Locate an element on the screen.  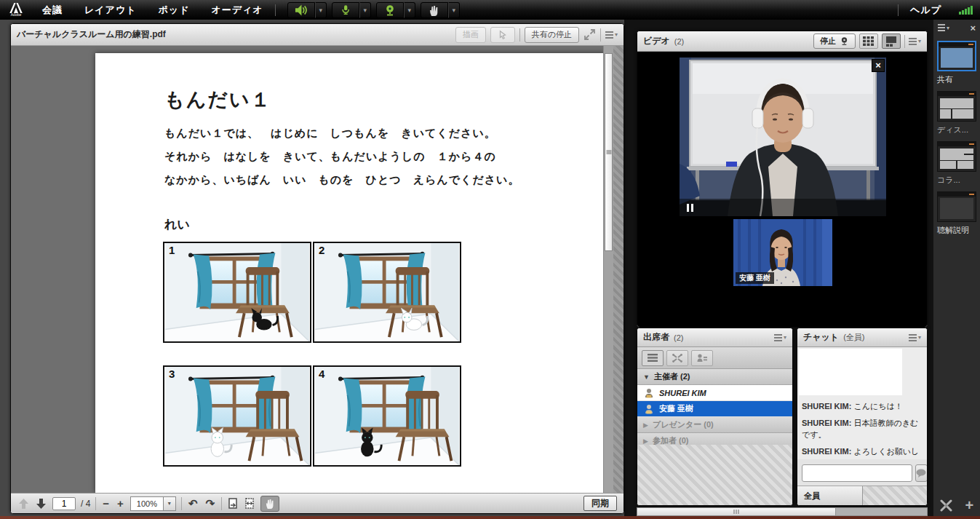
rotate-left-button: ↶ is located at coordinates (194, 504).